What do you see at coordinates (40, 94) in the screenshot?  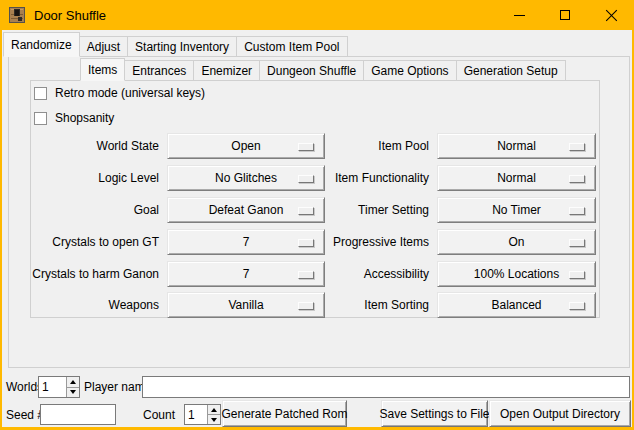 I see `retro-mode-checkbox` at bounding box center [40, 94].